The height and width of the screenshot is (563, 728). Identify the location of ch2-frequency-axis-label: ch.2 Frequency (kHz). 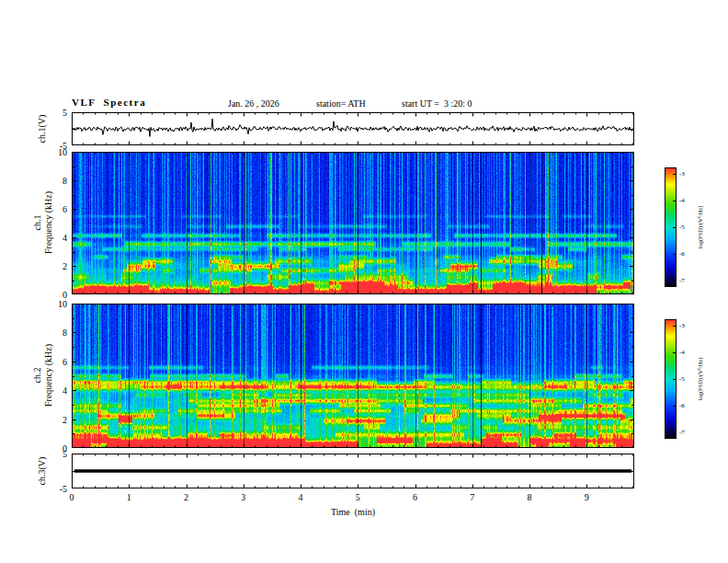
(43, 375).